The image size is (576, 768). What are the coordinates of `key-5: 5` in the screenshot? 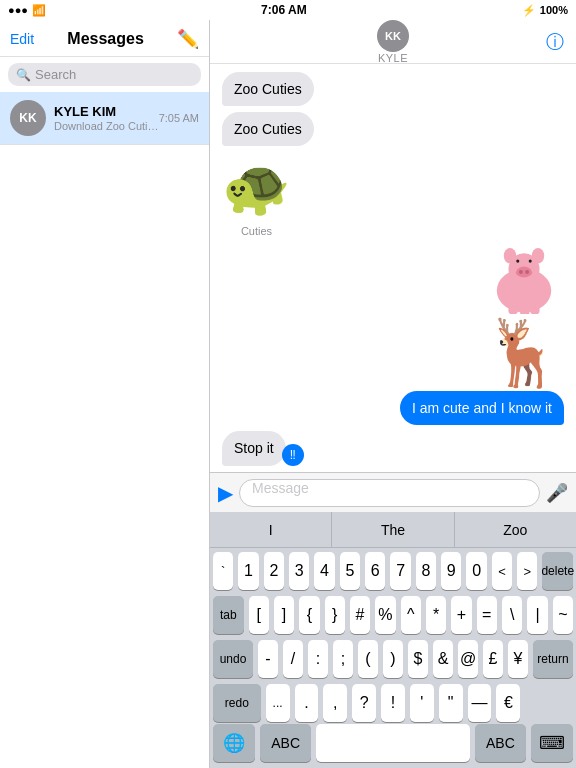 It's located at (350, 571).